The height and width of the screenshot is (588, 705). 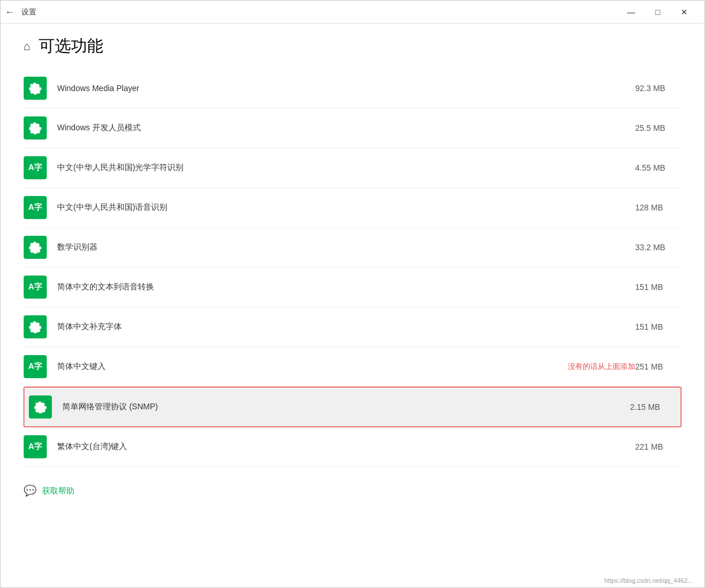 What do you see at coordinates (21, 12) in the screenshot?
I see `titlebar-left: ← 设置` at bounding box center [21, 12].